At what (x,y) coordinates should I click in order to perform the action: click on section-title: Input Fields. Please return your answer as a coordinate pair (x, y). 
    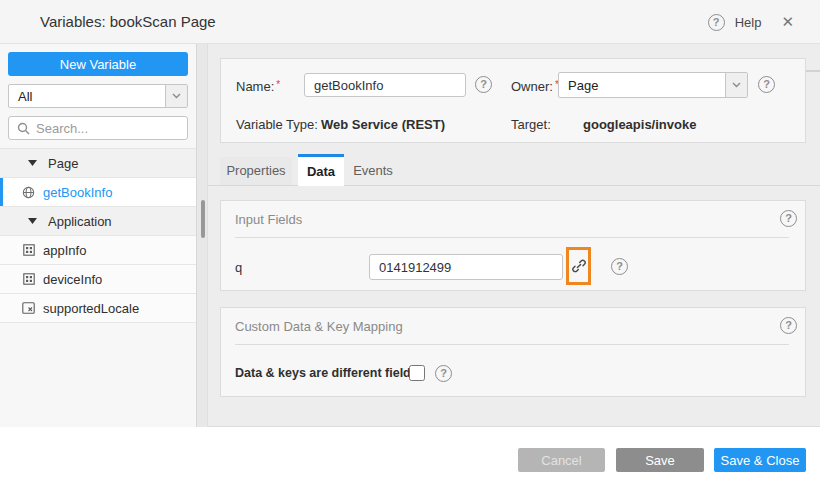
    Looking at the image, I should click on (268, 220).